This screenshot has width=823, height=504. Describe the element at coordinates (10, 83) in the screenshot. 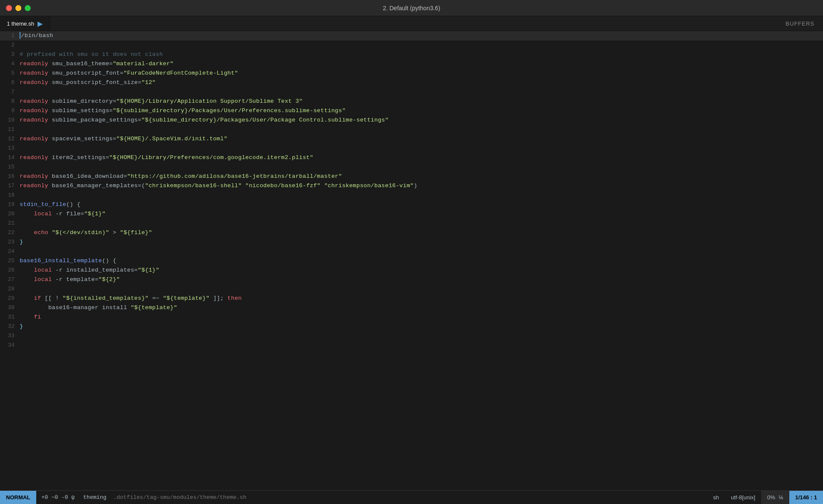

I see `line-number-6: 6` at that location.